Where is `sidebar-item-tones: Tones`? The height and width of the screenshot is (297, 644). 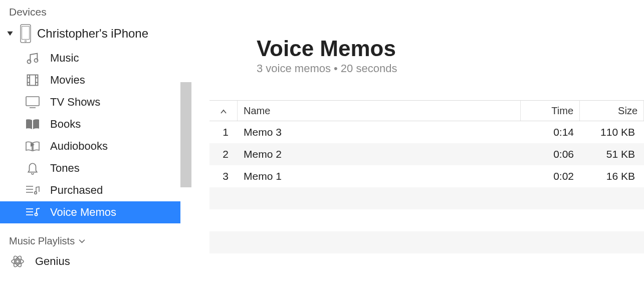
sidebar-item-tones: Tones is located at coordinates (90, 168).